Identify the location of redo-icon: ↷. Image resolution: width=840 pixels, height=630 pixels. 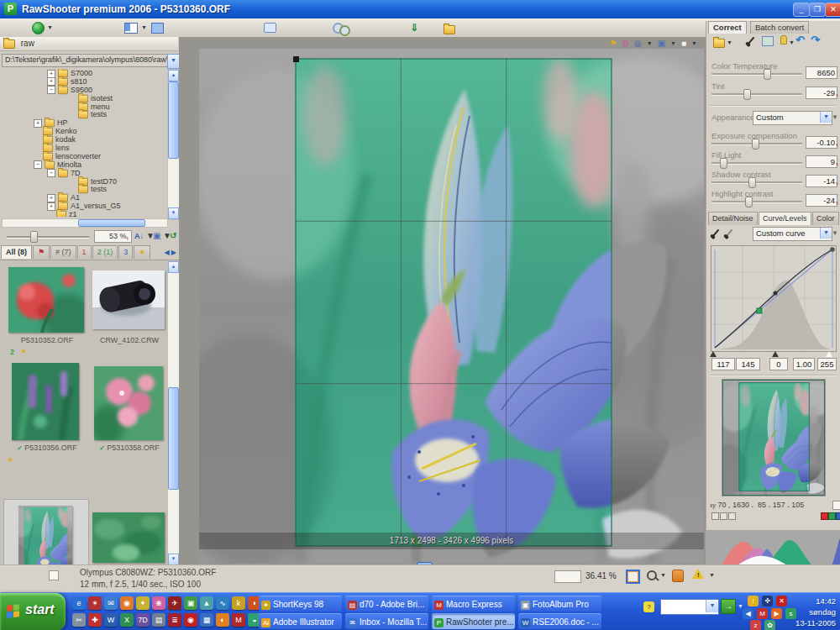
(815, 40).